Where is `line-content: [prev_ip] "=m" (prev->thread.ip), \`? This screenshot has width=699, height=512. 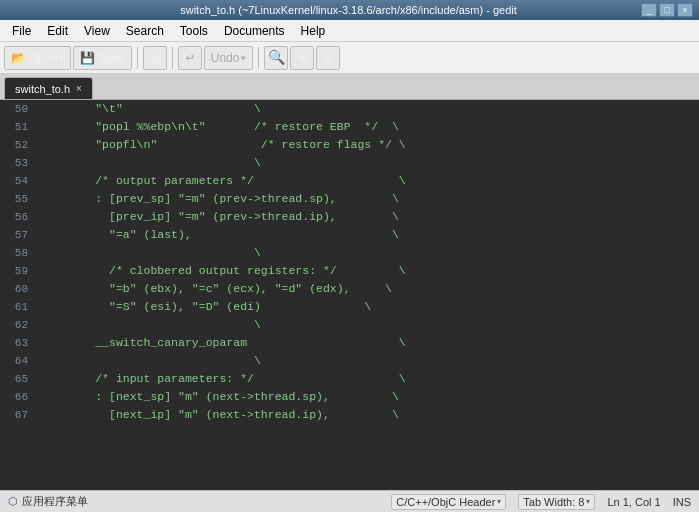 line-content: [prev_ip] "=m" (prev->thread.ip), \ is located at coordinates (218, 217).